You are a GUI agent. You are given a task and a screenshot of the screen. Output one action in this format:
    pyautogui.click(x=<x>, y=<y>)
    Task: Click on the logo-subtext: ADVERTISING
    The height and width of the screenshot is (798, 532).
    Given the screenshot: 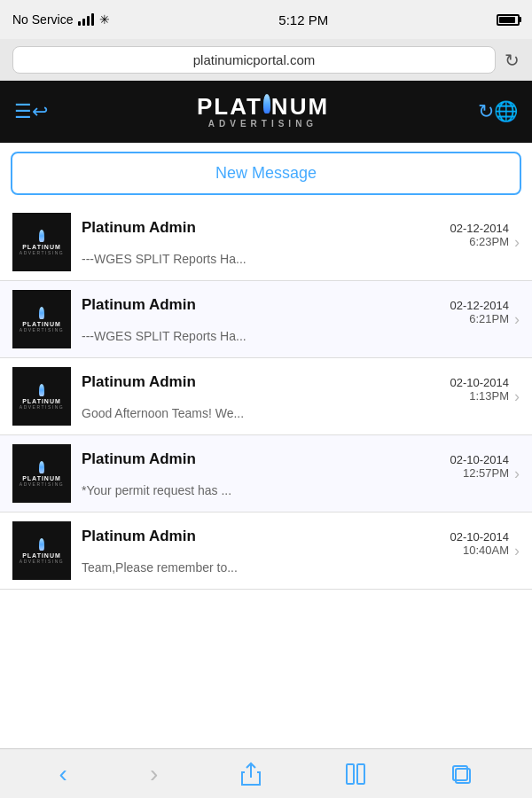 What is the action you would take?
    pyautogui.click(x=262, y=124)
    